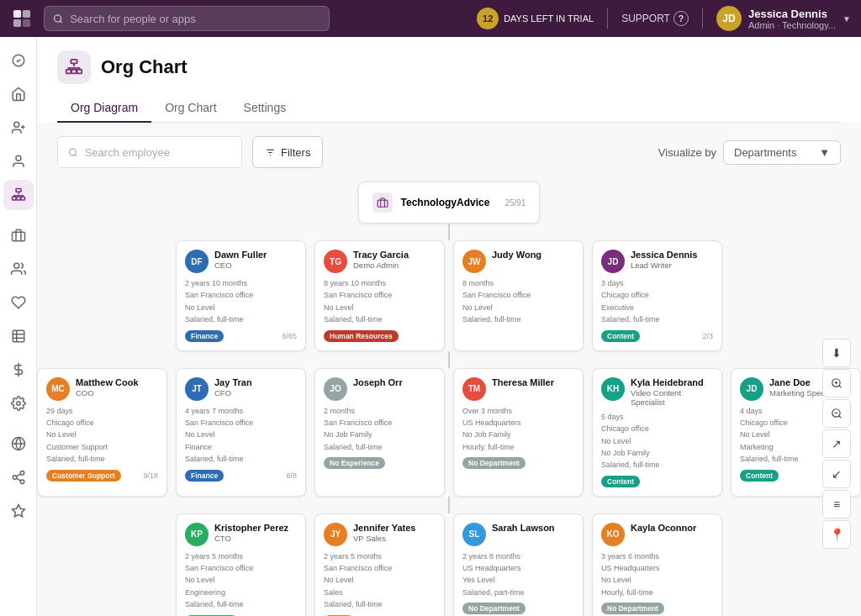  What do you see at coordinates (22, 18) in the screenshot?
I see `app-logo` at bounding box center [22, 18].